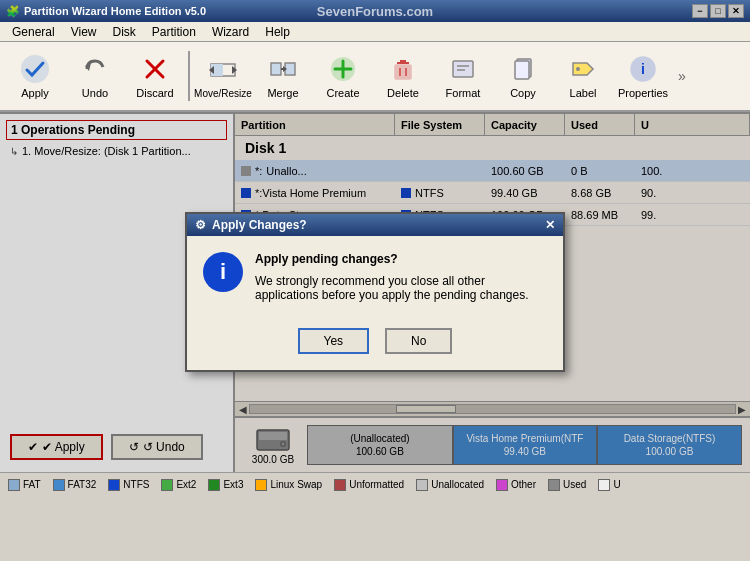 This screenshot has width=750, height=561. Describe the element at coordinates (334, 341) in the screenshot. I see `yes-button: Yes` at that location.